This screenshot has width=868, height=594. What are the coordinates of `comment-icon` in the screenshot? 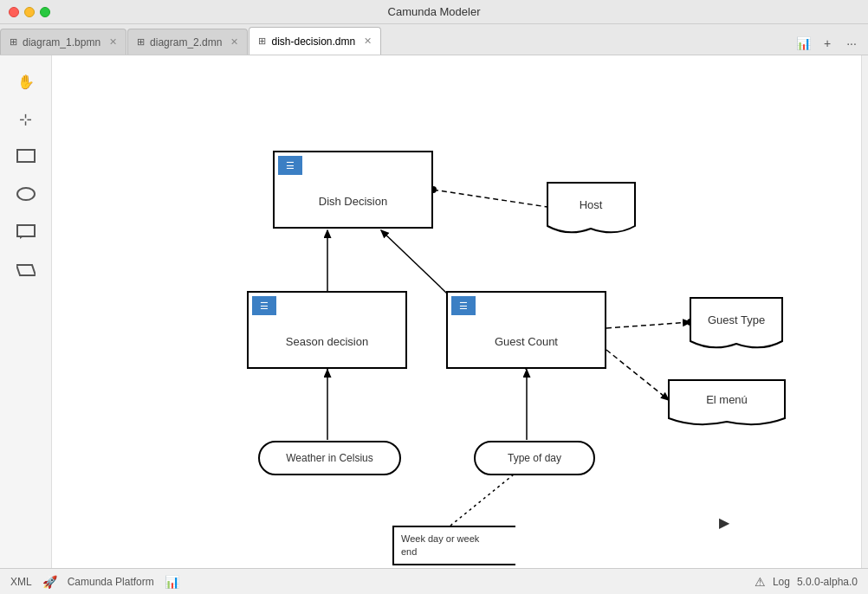 It's located at (26, 234).